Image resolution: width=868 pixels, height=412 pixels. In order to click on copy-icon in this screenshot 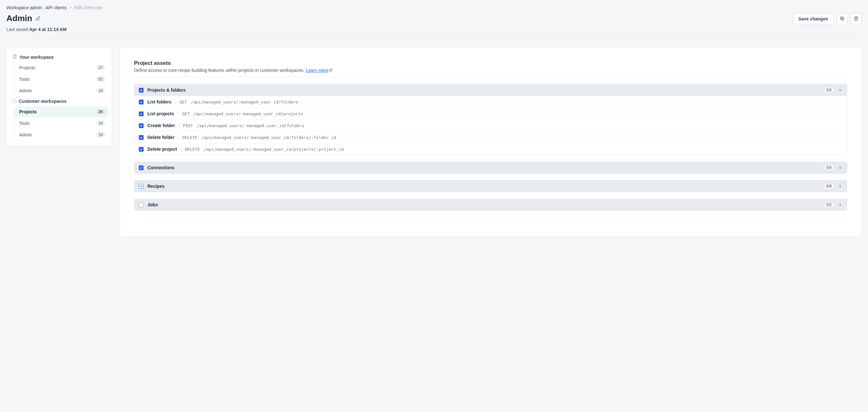, I will do `click(842, 19)`.